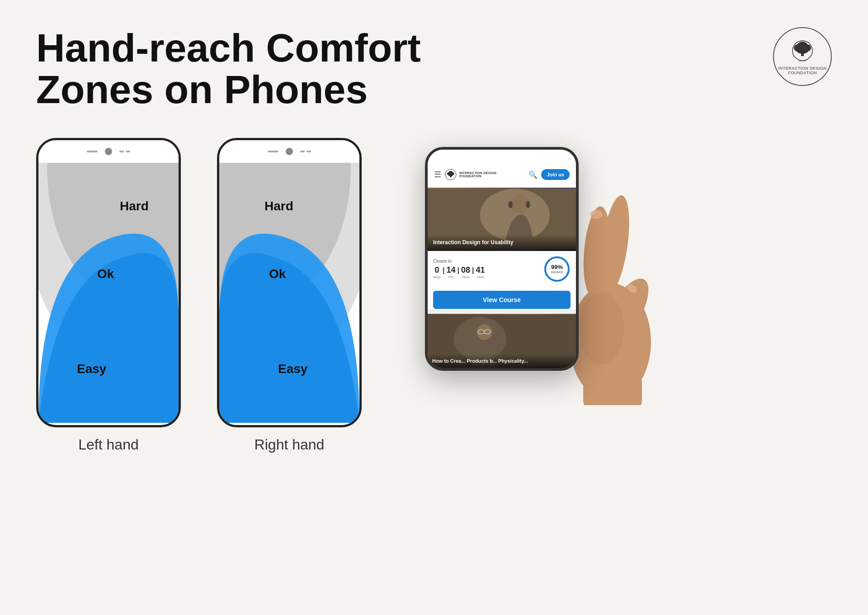  I want to click on phone-notch-left, so click(108, 151).